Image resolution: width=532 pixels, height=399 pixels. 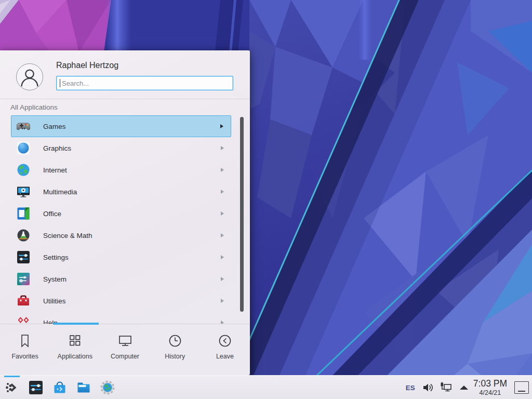 I want to click on launcher-header: Raphael Hertzog, so click(x=125, y=75).